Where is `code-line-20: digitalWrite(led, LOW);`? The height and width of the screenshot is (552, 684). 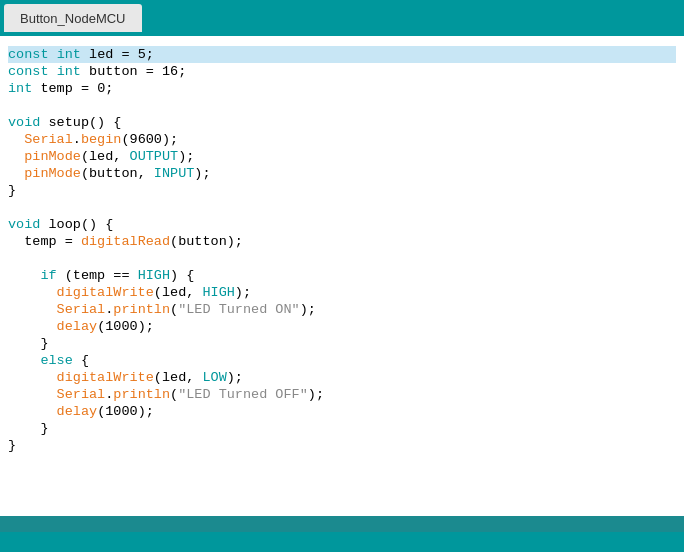 code-line-20: digitalWrite(led, LOW); is located at coordinates (342, 378).